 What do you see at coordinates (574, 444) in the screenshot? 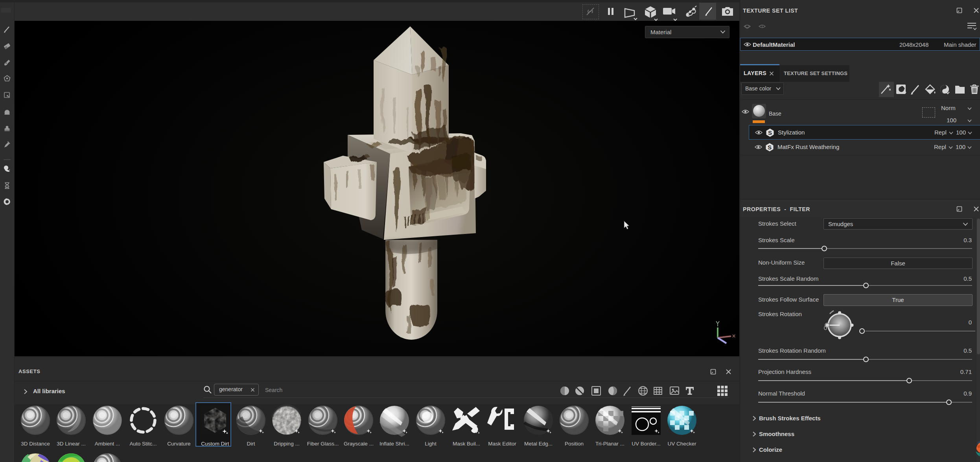
I see `svg-text: Position` at bounding box center [574, 444].